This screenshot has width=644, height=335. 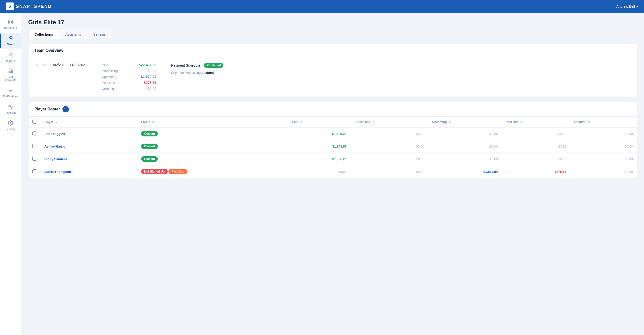 I want to click on paid-cell: $1,525.20, so click(x=340, y=159).